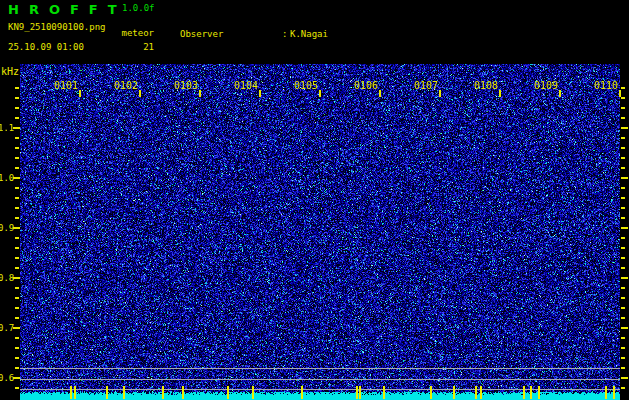 The image size is (629, 400). What do you see at coordinates (6, 228) in the screenshot?
I see `freq-axis-label: 0.9` at bounding box center [6, 228].